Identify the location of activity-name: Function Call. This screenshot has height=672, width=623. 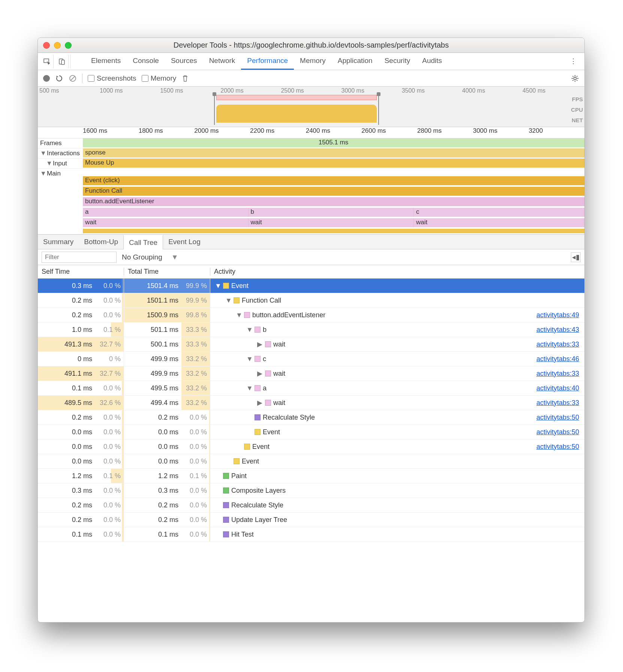
(262, 301).